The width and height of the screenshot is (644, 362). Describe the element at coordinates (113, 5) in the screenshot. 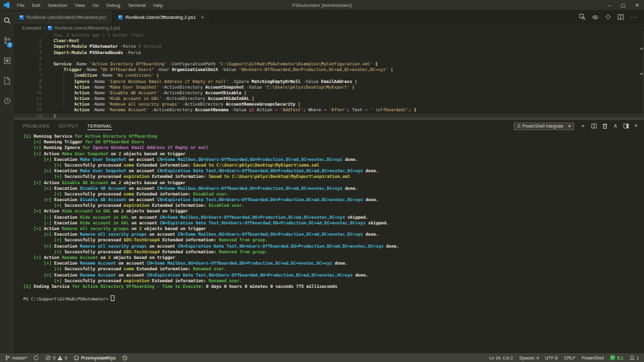

I see `menu-debug: Debug` at that location.